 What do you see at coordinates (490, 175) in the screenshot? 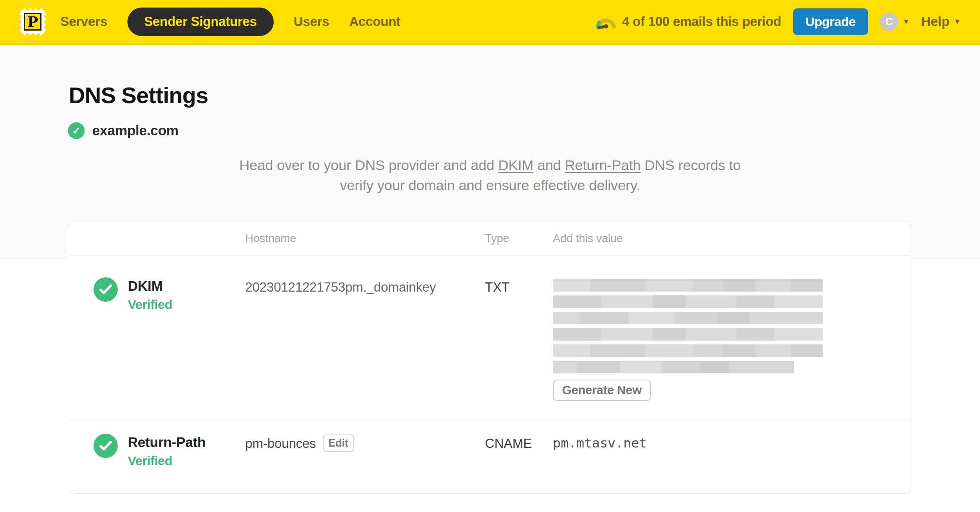
I see `intro-text: Head over to your DNS provider and add D…` at bounding box center [490, 175].